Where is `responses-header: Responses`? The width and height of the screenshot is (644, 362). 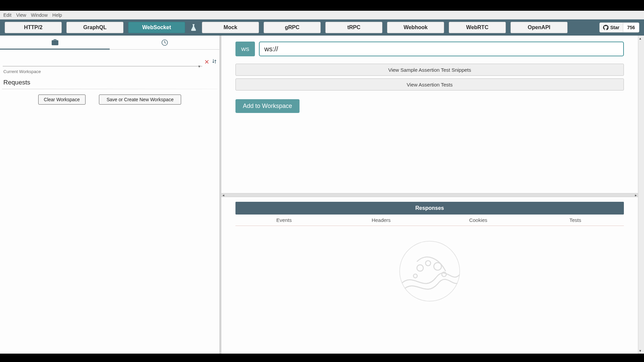
responses-header: Responses is located at coordinates (430, 208).